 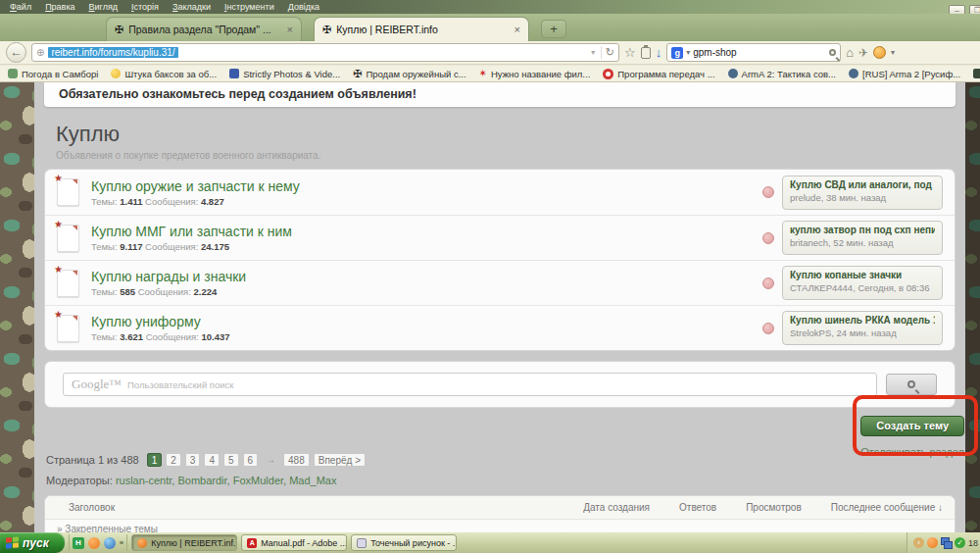 I want to click on bookmark-photos: Strictly Photos & Vide..., so click(x=284, y=75).